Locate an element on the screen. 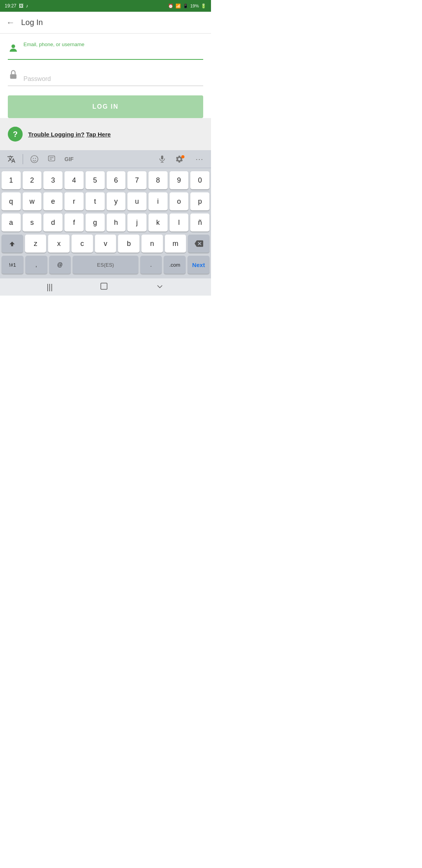 This screenshot has width=422, height=868. key-m: m is located at coordinates (176, 244).